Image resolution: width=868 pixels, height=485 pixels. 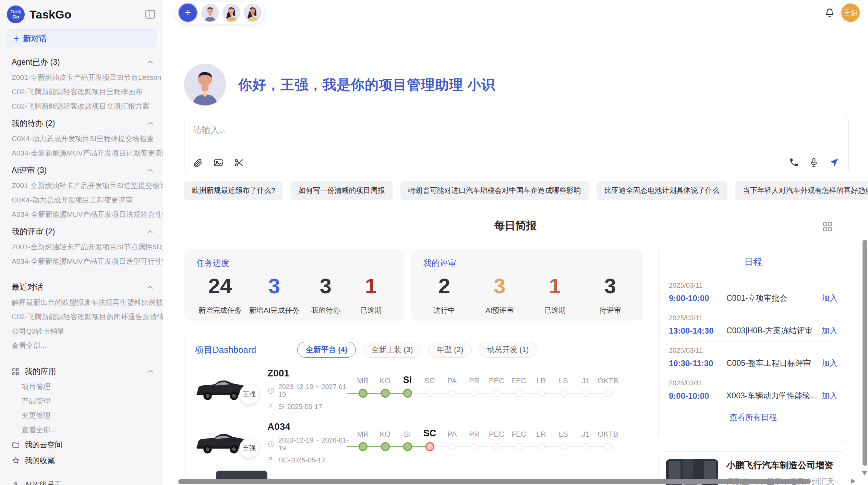 I want to click on milestone-timeline: MRKOSISCPAPRPECFECLRLSJ1OKTB, so click(x=485, y=389).